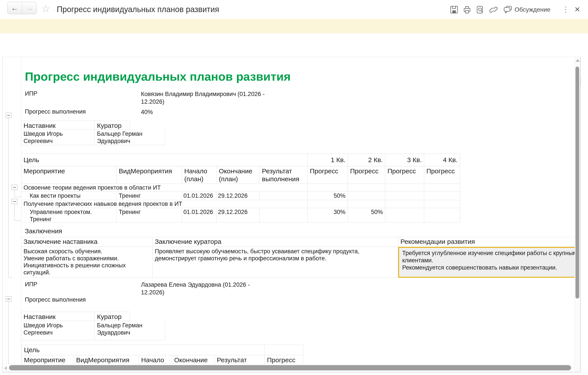 This screenshot has width=588, height=375. What do you see at coordinates (367, 196) in the screenshot?
I see `q2-progress-cell` at bounding box center [367, 196].